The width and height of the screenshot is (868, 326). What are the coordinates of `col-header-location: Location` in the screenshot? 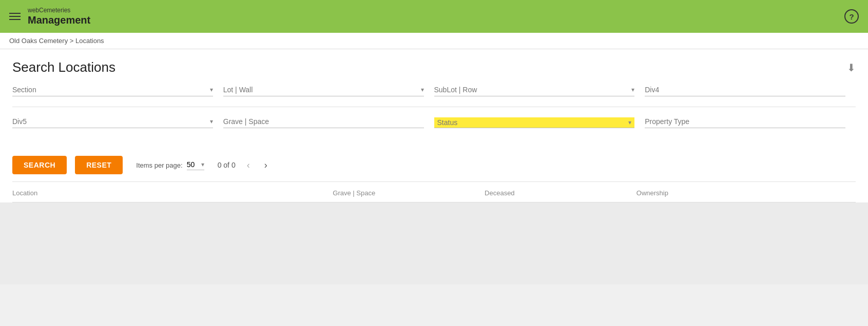 It's located at (172, 193).